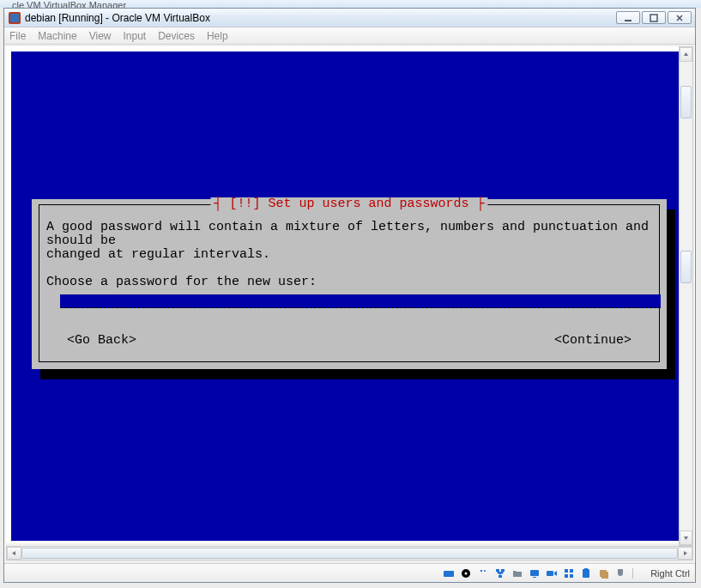 Image resolution: width=701 pixels, height=588 pixels. I want to click on continue-button: <Continue>, so click(593, 341).